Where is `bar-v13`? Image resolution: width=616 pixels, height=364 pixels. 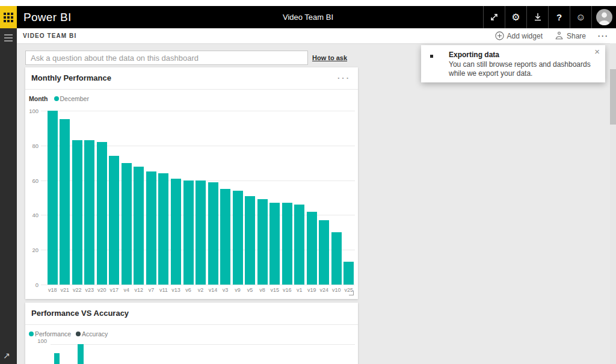
bar-v13 is located at coordinates (176, 232).